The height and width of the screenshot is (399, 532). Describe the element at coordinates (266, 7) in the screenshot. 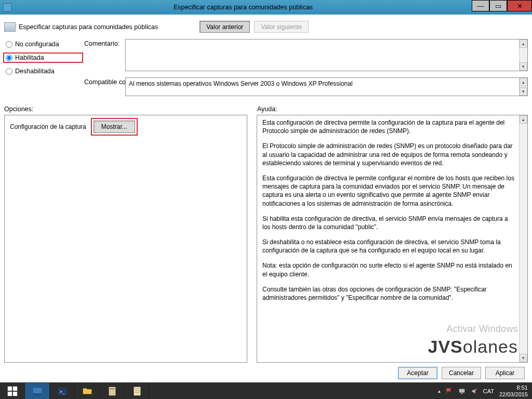

I see `titlebar: Especificar capturas para comunidades pú…` at that location.